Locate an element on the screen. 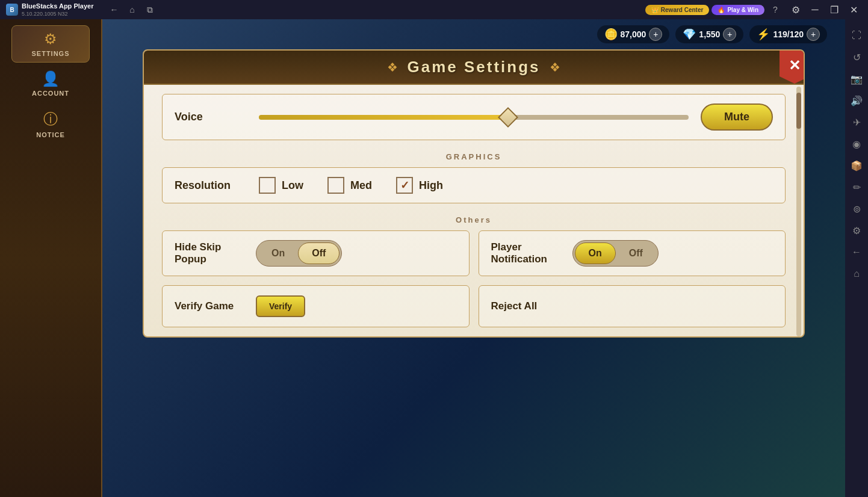  multi-window-button: ⧉ is located at coordinates (150, 10).